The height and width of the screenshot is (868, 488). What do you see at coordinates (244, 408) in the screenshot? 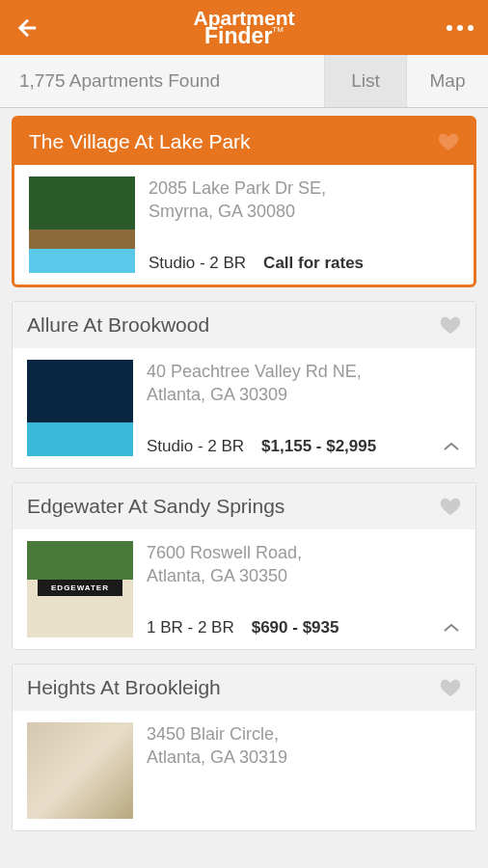
I see `listing-body: 40 Peachtree Valley Rd NE, Atlanta, GA 3…` at bounding box center [244, 408].